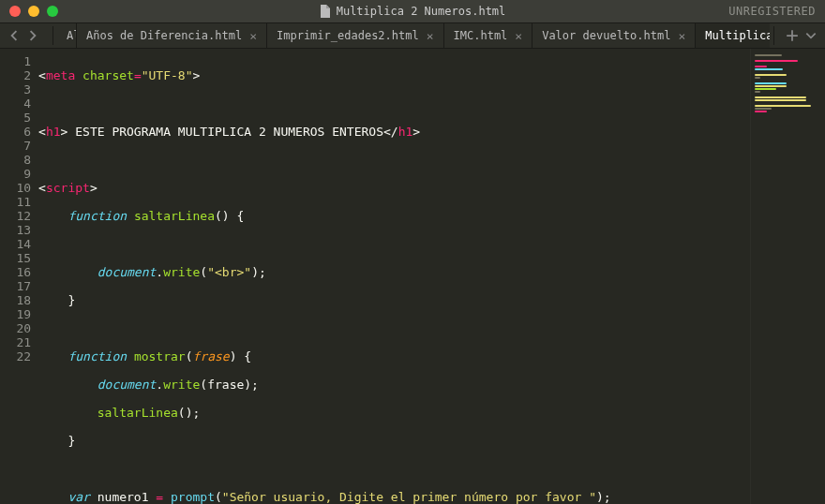 Image resolution: width=825 pixels, height=504 pixels. I want to click on tab-menu-button, so click(811, 36).